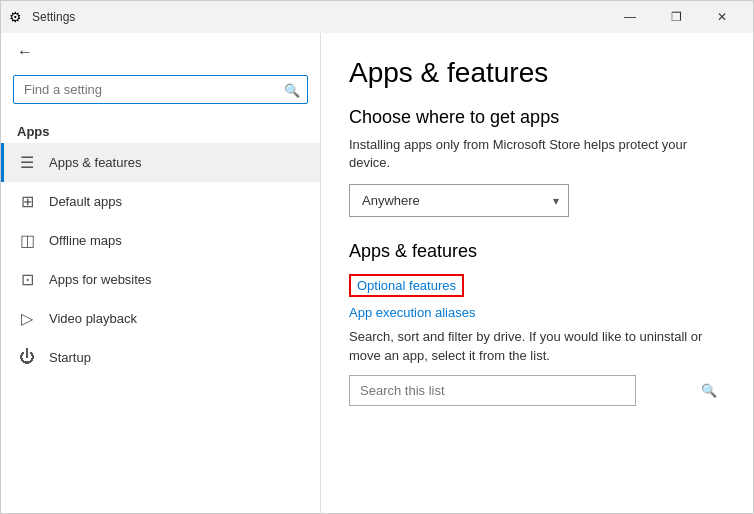 This screenshot has width=754, height=514. I want to click on sidebar-item-label-video-playback: Video playback, so click(93, 318).